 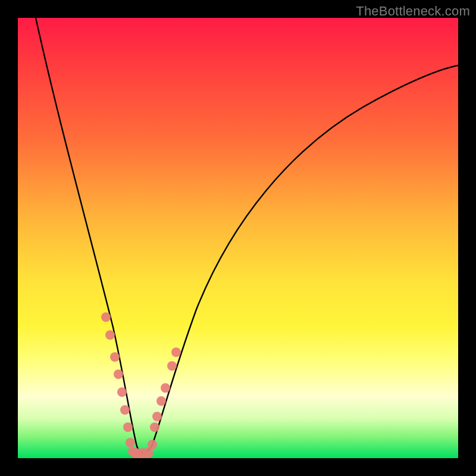 What do you see at coordinates (413, 11) in the screenshot?
I see `watermark-text: TheBottleneck.com` at bounding box center [413, 11].